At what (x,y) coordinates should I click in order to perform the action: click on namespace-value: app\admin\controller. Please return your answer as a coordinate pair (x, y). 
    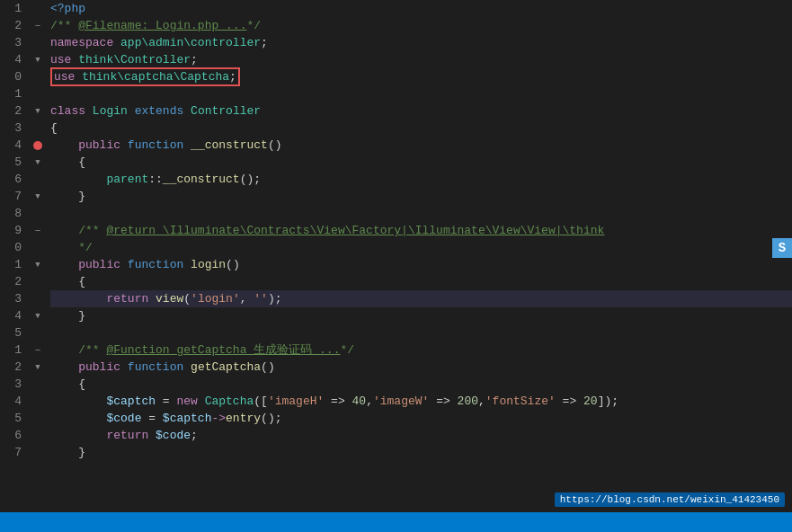
    Looking at the image, I should click on (191, 43).